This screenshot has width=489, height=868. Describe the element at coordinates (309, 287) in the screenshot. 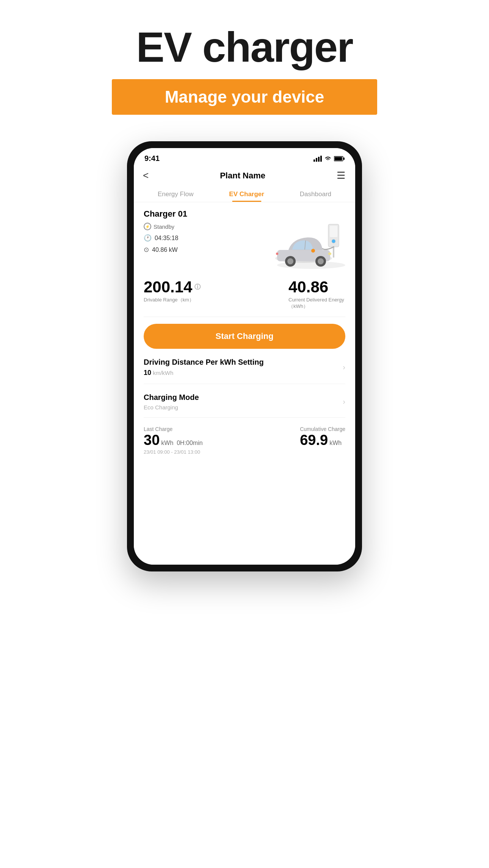

I see `energy-value: 40.86` at that location.